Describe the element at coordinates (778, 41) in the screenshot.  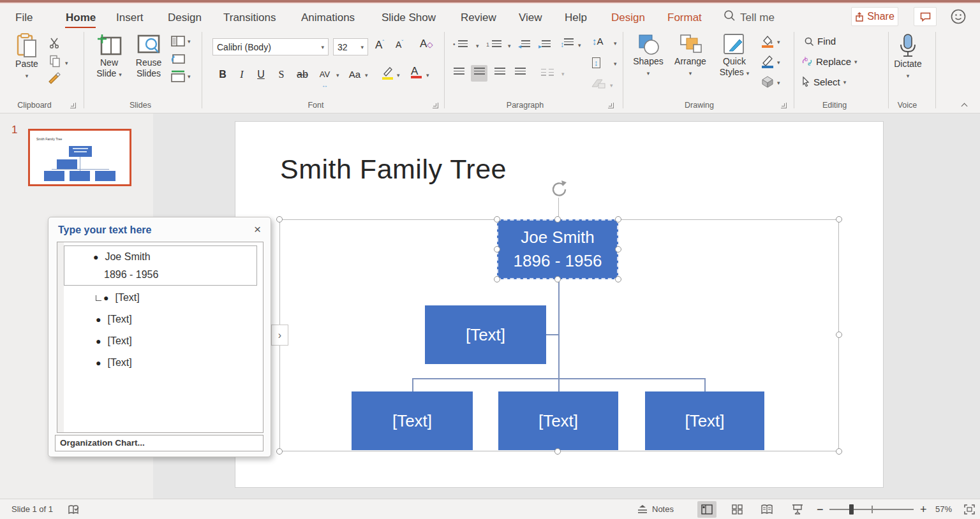
I see `shape-fill-dropdown-arrow: ▾` at that location.